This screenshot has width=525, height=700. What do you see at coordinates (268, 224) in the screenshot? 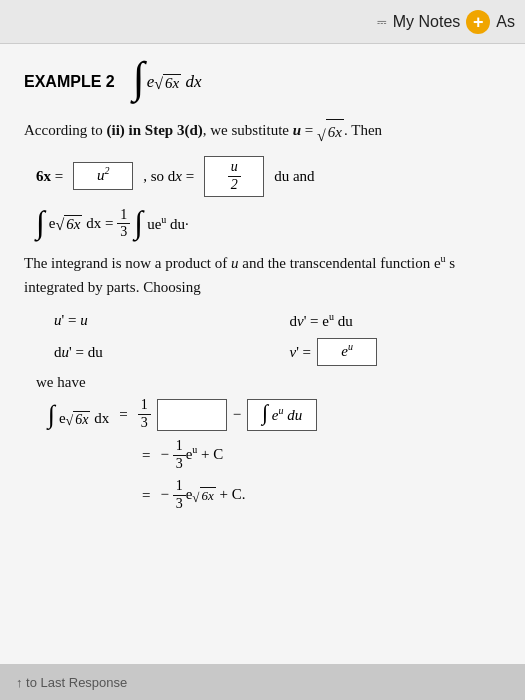
I see `integral-equation-row: ∫ e√6x dx = 1 3 ∫ ueu du·` at bounding box center [268, 224].